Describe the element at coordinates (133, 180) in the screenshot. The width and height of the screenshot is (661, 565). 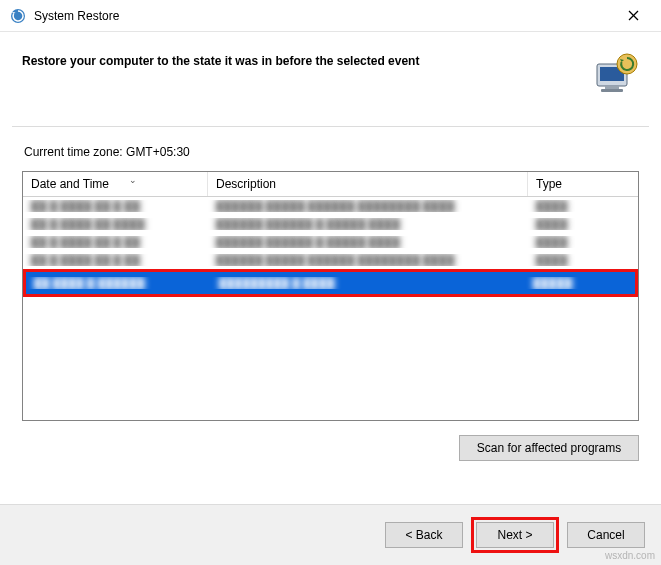
I see `sort-indicator-icon: ⌄` at that location.